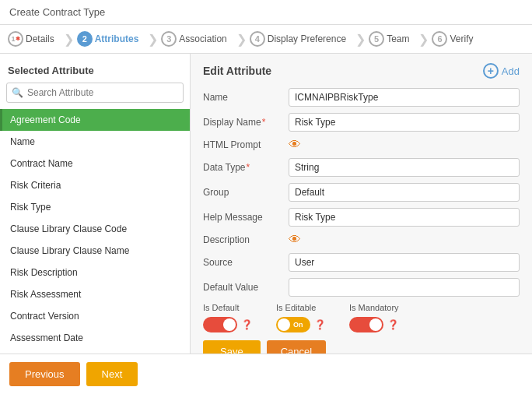 This screenshot has height=394, width=532. Describe the element at coordinates (361, 240) in the screenshot. I see `field-description: Description 👁` at that location.